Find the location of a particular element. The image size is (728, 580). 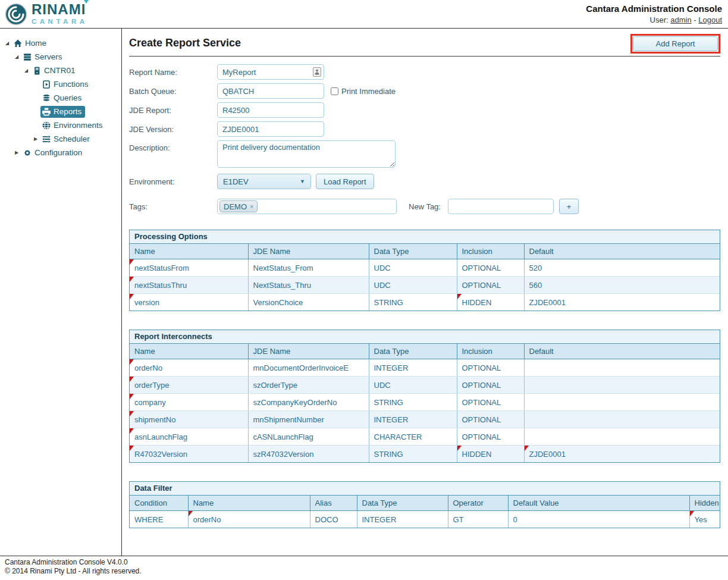

sidebar-item-home: ◢Home is located at coordinates (61, 43).